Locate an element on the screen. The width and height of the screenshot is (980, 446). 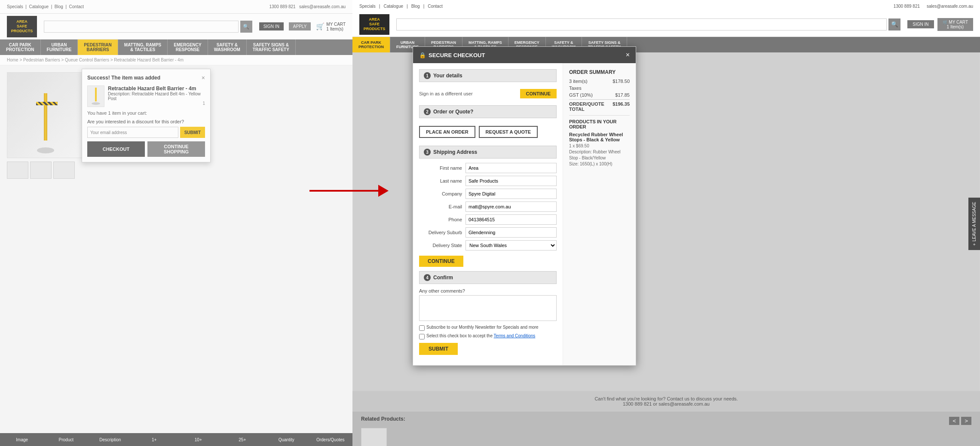
order-summary-items: 3 item(s) $178.50 is located at coordinates (599, 81).